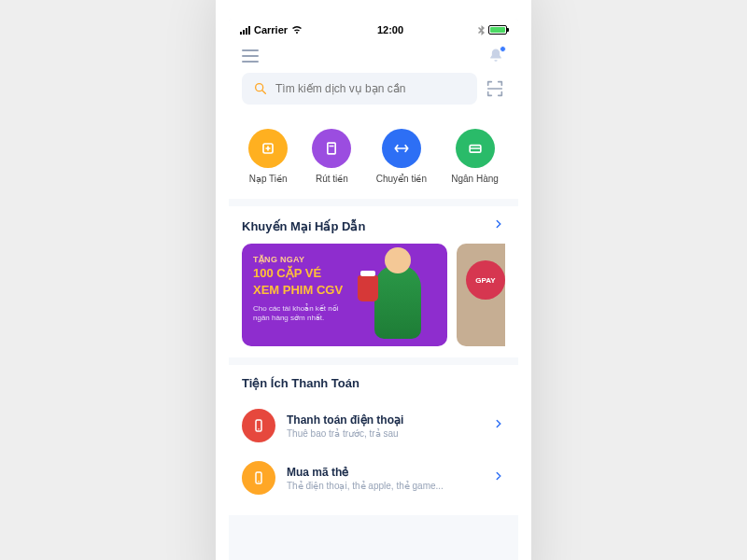  What do you see at coordinates (304, 314) in the screenshot?
I see `promo-sub: Cho các tài khoản kết nối ngân hàng sớm …` at bounding box center [304, 314].